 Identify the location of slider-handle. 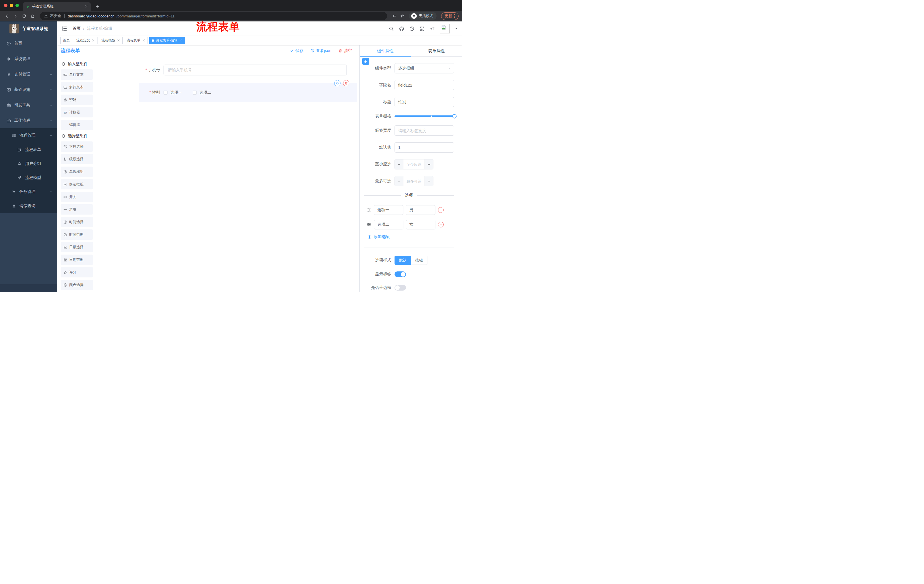
(454, 117).